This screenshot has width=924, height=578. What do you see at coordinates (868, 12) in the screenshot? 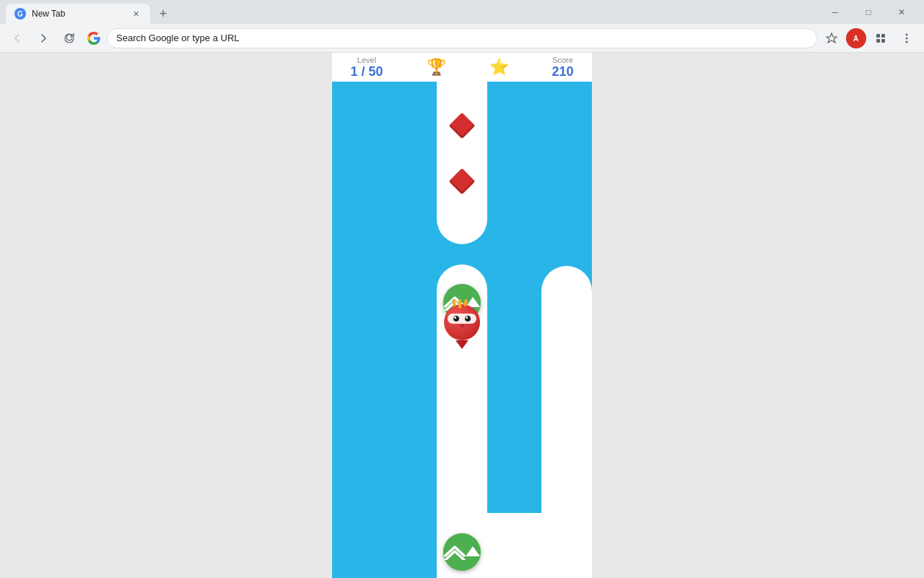
I see `window-controls: ─ □ ✕` at bounding box center [868, 12].